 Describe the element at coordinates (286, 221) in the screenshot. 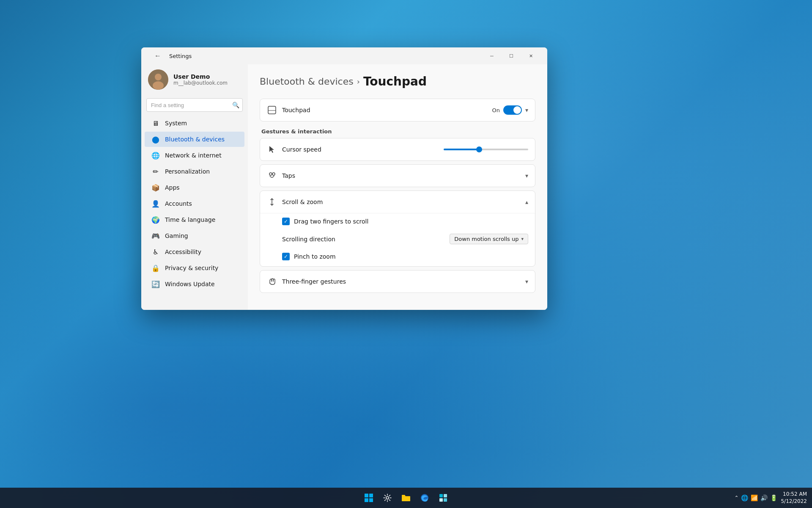

I see `drag-two-fingers-checkbox: ✓` at that location.